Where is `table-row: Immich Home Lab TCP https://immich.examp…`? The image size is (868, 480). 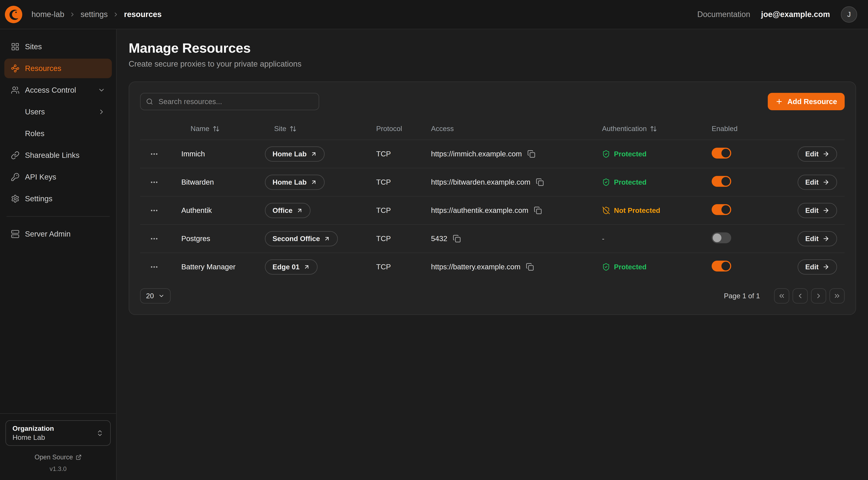 table-row: Immich Home Lab TCP https://immich.examp… is located at coordinates (493, 154).